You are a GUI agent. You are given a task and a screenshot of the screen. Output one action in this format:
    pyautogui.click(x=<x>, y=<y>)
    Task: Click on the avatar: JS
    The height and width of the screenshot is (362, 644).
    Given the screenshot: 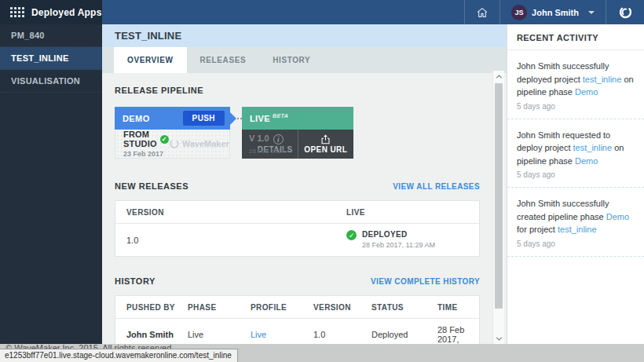 What is the action you would take?
    pyautogui.click(x=519, y=13)
    